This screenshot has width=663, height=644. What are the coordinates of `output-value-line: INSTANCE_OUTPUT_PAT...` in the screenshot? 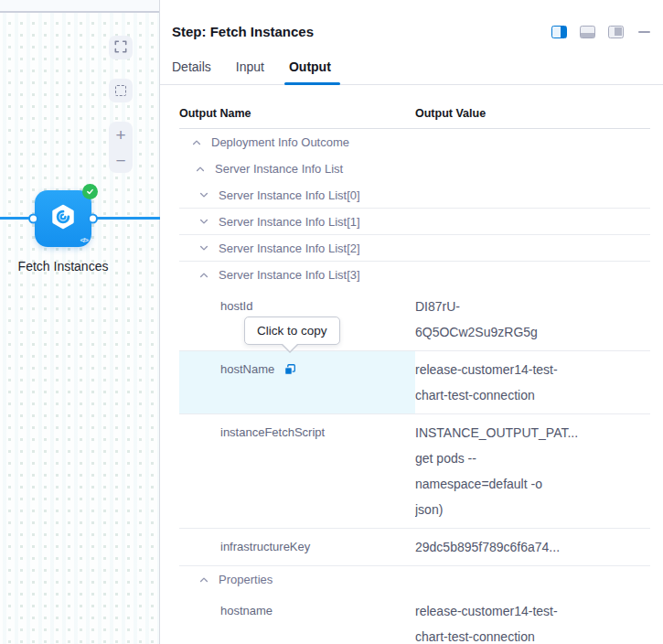 It's located at (532, 433).